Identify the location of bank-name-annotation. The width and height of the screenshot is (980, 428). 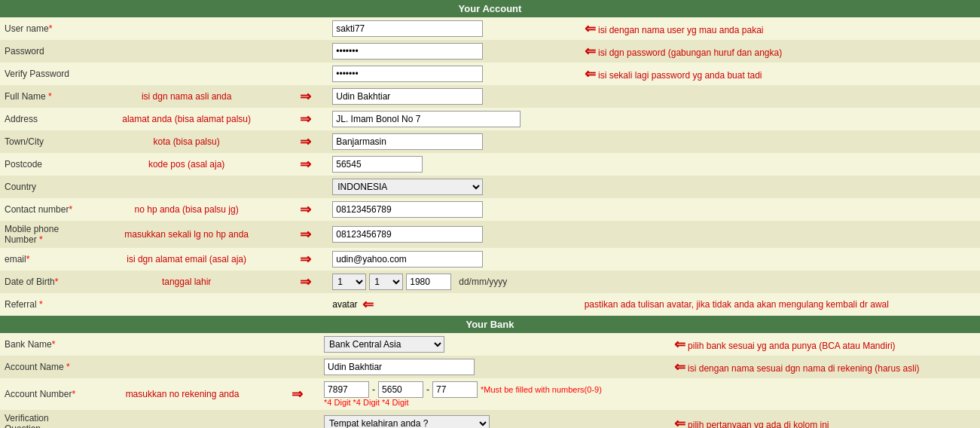
(182, 344).